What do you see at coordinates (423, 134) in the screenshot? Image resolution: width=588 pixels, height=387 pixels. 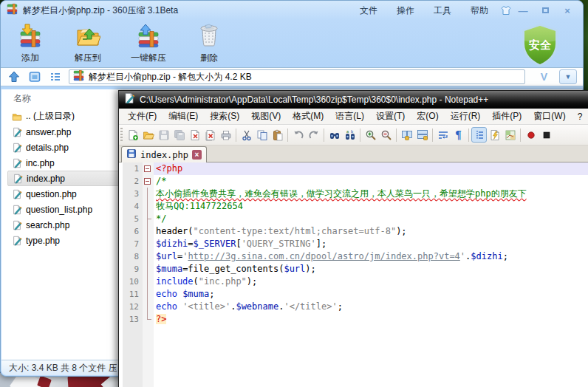 I see `sync-scroll-h-icon` at bounding box center [423, 134].